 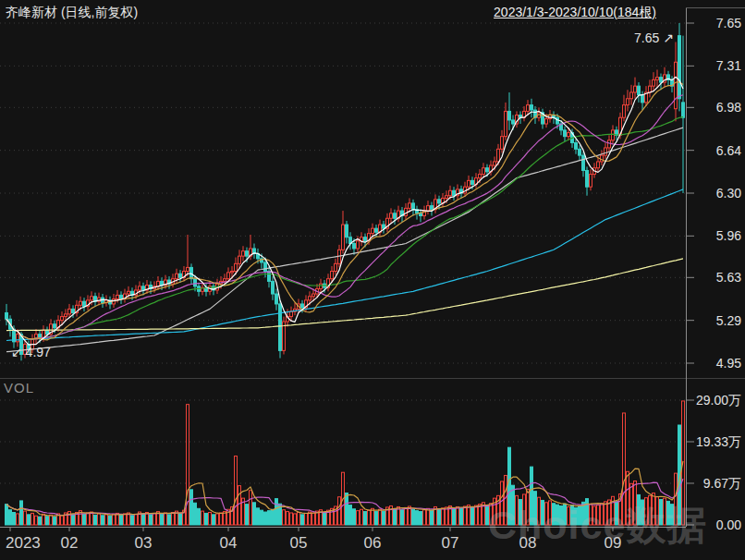 I want to click on month-label: 03, so click(x=143, y=543).